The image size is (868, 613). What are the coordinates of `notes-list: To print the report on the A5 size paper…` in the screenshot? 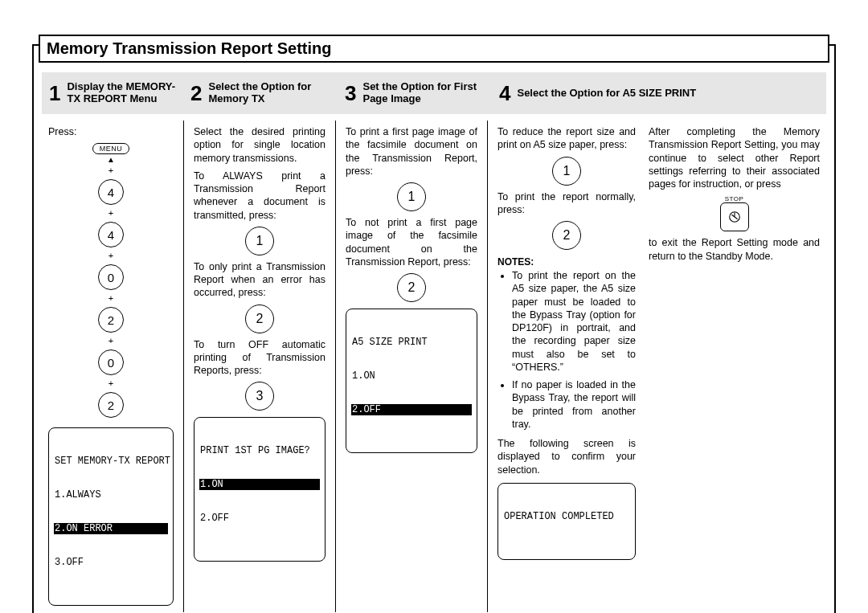 It's located at (567, 350).